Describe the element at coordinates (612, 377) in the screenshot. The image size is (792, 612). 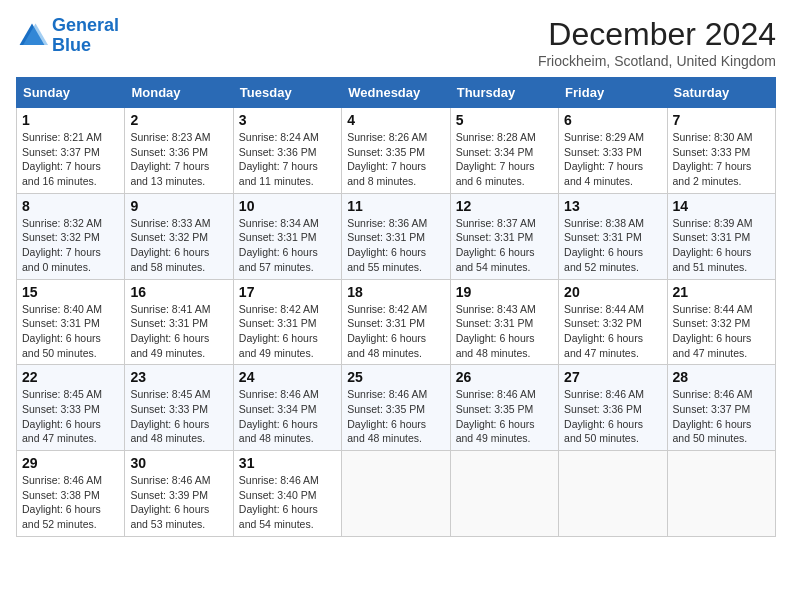
I see `day-number: 27` at that location.